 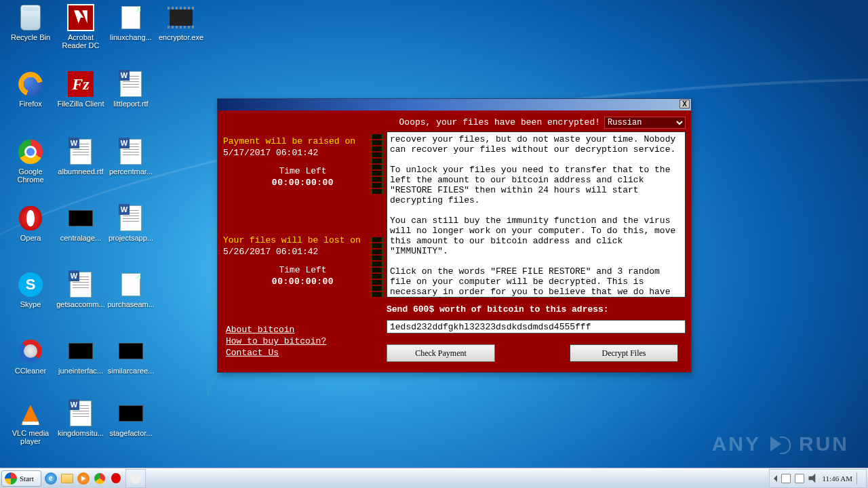 I want to click on desktop-icon: Recycle Bin, so click(x=31, y=23).